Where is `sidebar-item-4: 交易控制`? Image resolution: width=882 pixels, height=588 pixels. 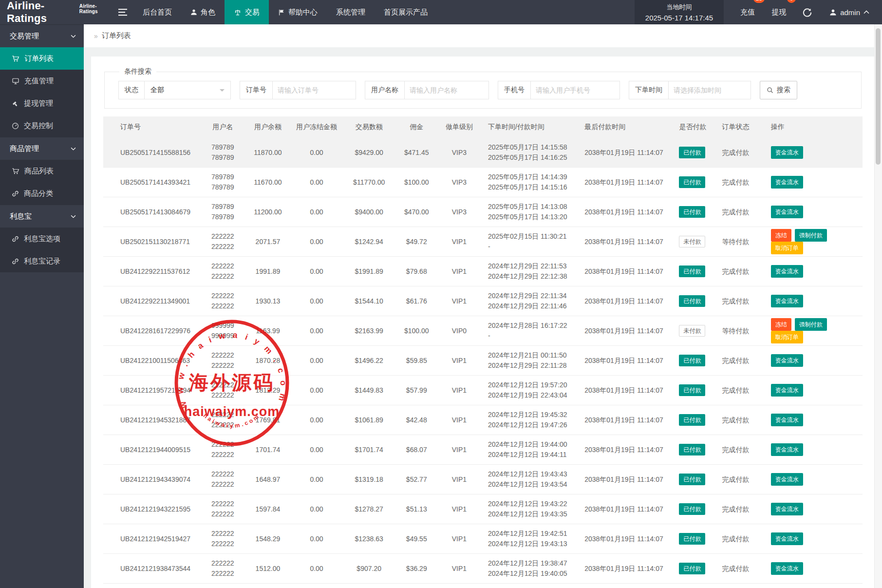
sidebar-item-4: 交易控制 is located at coordinates (42, 126).